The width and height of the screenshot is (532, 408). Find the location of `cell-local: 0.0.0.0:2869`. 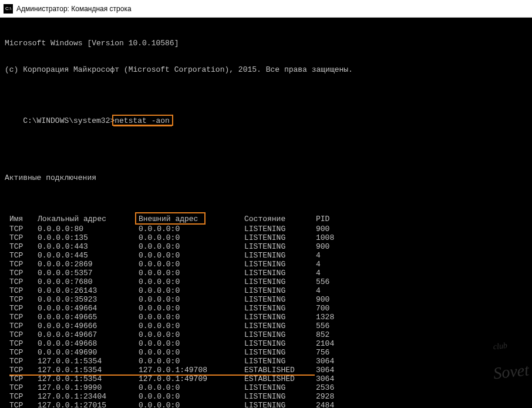

cell-local: 0.0.0.0:2869 is located at coordinates (88, 265).